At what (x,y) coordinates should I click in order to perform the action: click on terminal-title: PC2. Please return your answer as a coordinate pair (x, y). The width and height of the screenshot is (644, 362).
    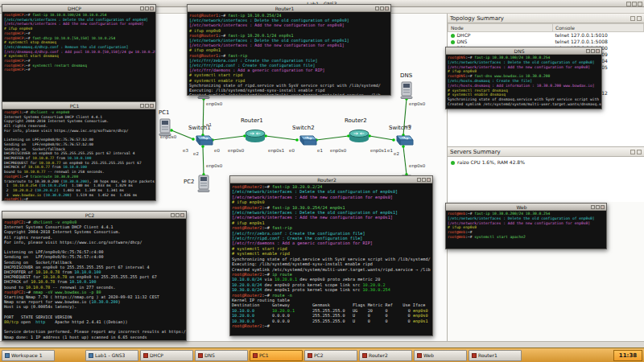
    Looking at the image, I should click on (90, 216).